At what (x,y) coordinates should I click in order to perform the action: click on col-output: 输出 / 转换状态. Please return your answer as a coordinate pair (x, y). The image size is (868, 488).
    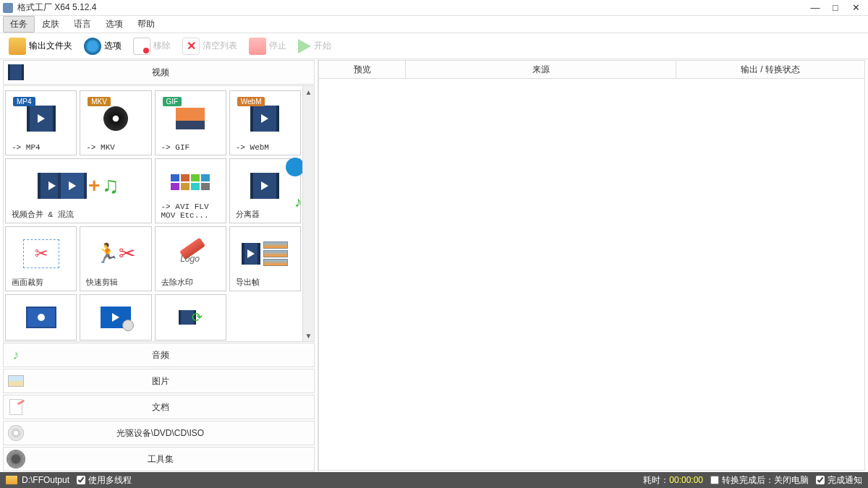
    Looking at the image, I should click on (770, 69).